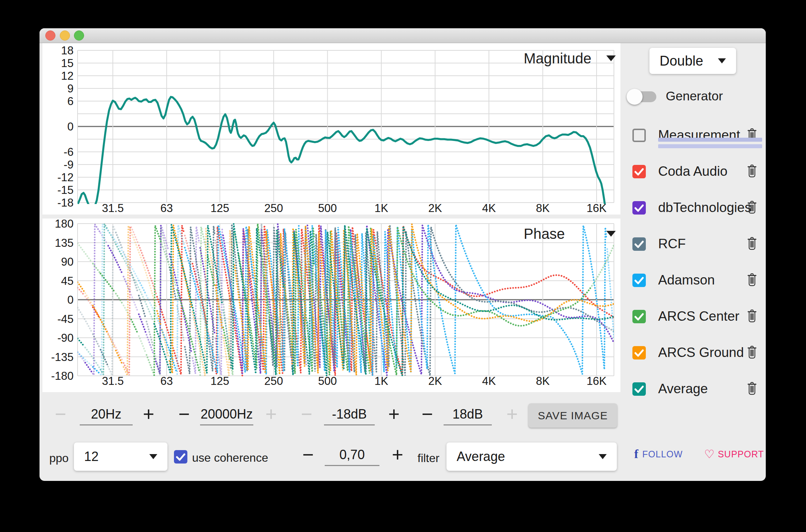 This screenshot has height=532, width=806. I want to click on generator-toggle-knob, so click(635, 97).